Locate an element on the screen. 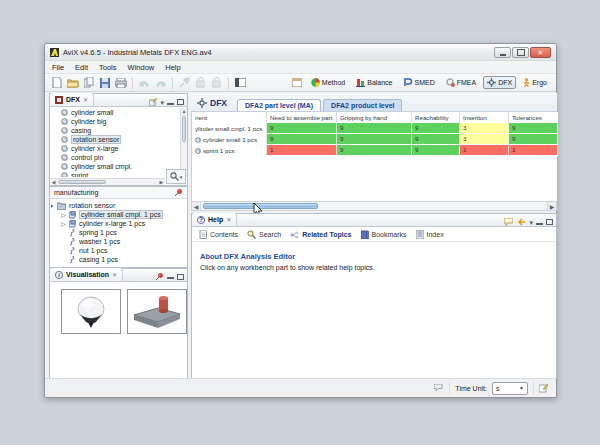 The width and height of the screenshot is (600, 445). title-bar: AviX v4.6.5 - Industrial Metals DFX ENG.… is located at coordinates (300, 52).